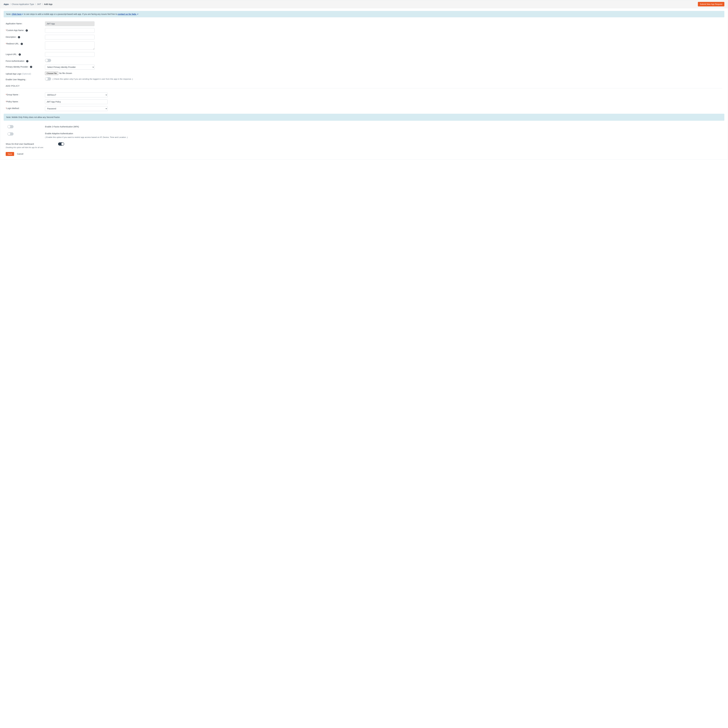 The image size is (728, 728). What do you see at coordinates (13, 102) in the screenshot?
I see `label-policy-name: Policy Name :` at bounding box center [13, 102].